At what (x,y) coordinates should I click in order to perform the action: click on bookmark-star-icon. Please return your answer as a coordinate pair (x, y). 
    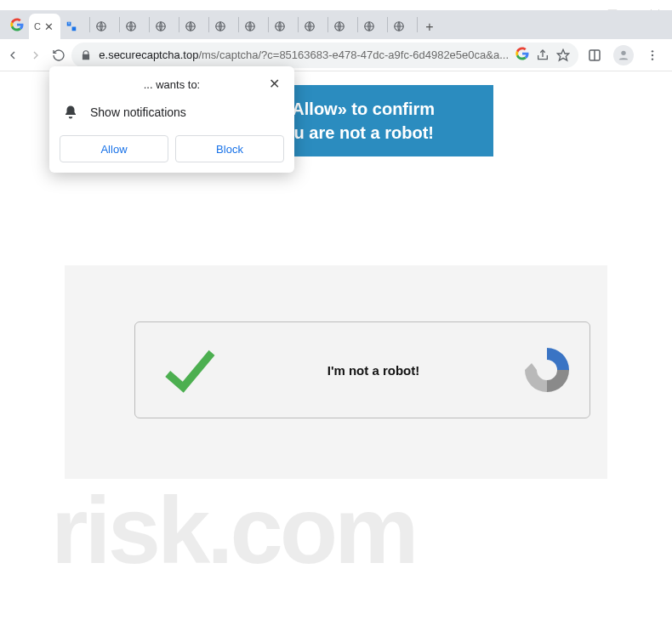
    Looking at the image, I should click on (563, 55).